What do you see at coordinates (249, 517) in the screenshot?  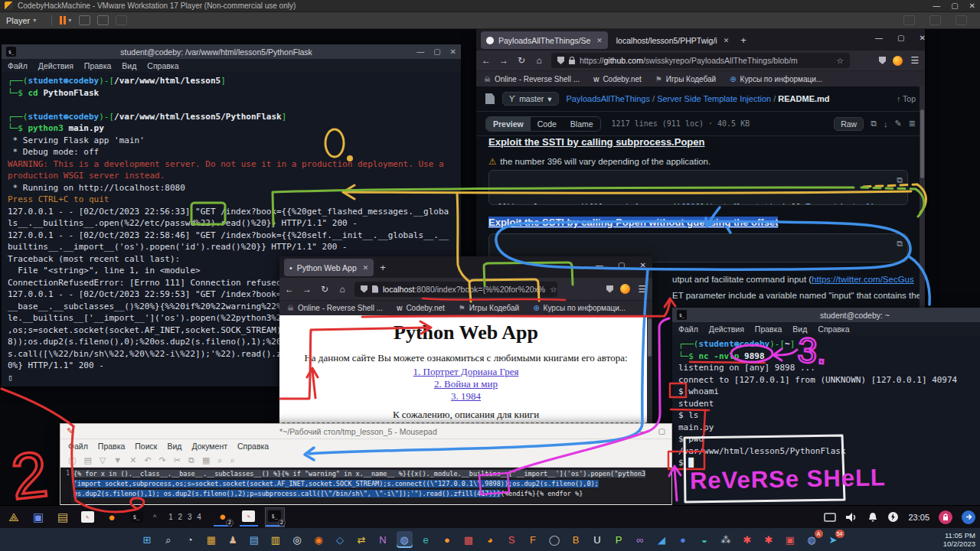 I see `taskbar-mousepad-window: ✎` at bounding box center [249, 517].